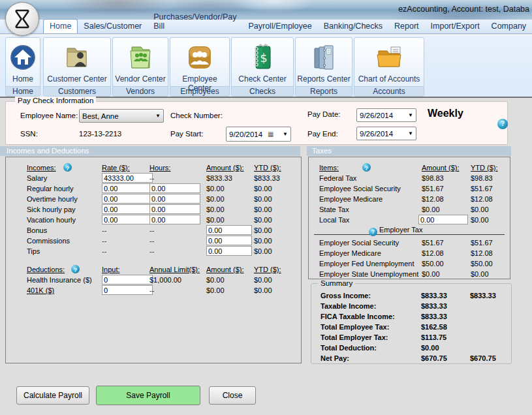 The width and height of the screenshot is (532, 415). I want to click on summary-groupbox: Summary Gross Income: $833.33 $833.33 Ta…, so click(411, 324).